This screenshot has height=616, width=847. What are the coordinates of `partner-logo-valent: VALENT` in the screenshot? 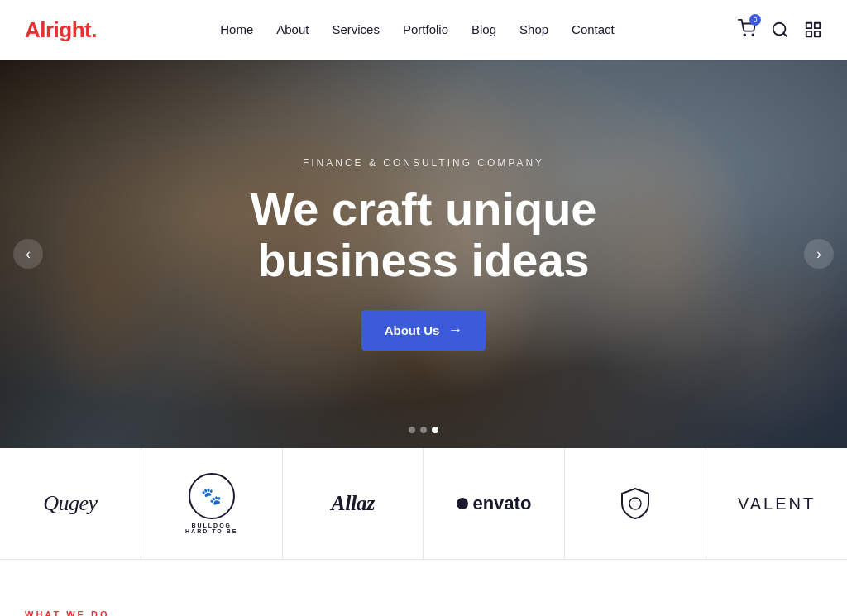 It's located at (777, 504).